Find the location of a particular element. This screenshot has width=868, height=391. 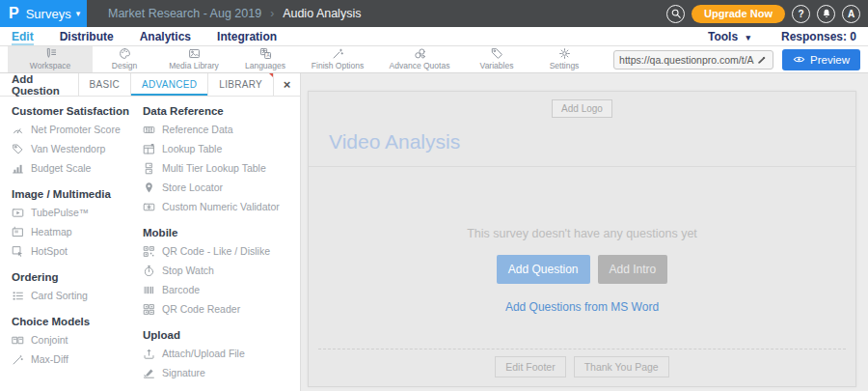

barcode-icon is located at coordinates (149, 290).